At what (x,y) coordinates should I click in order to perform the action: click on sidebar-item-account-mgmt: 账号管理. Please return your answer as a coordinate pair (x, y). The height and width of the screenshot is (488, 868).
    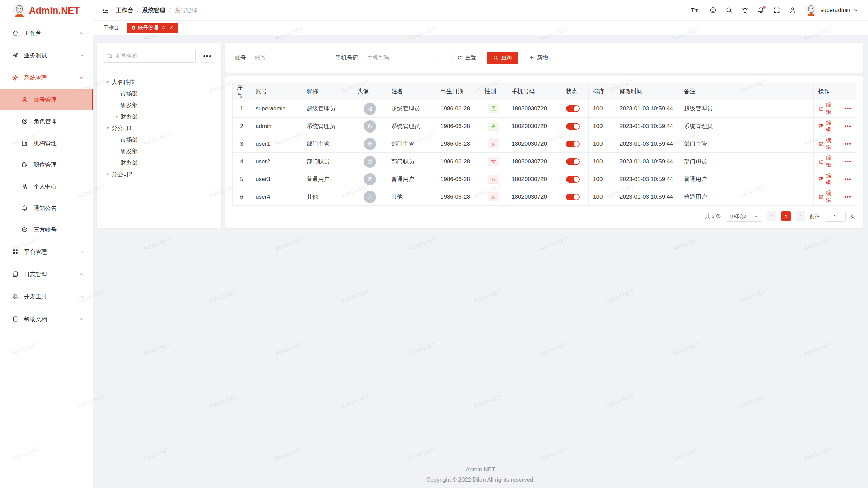
    Looking at the image, I should click on (46, 100).